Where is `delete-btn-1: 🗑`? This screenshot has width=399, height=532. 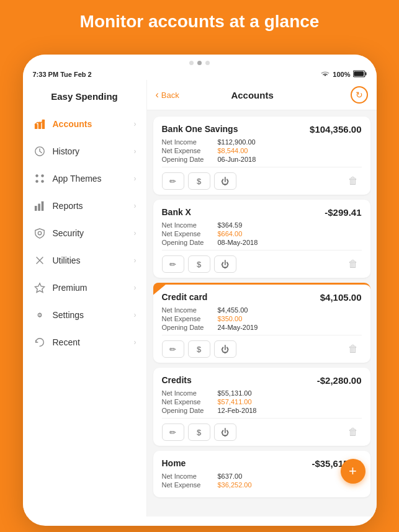 delete-btn-1: 🗑 is located at coordinates (353, 264).